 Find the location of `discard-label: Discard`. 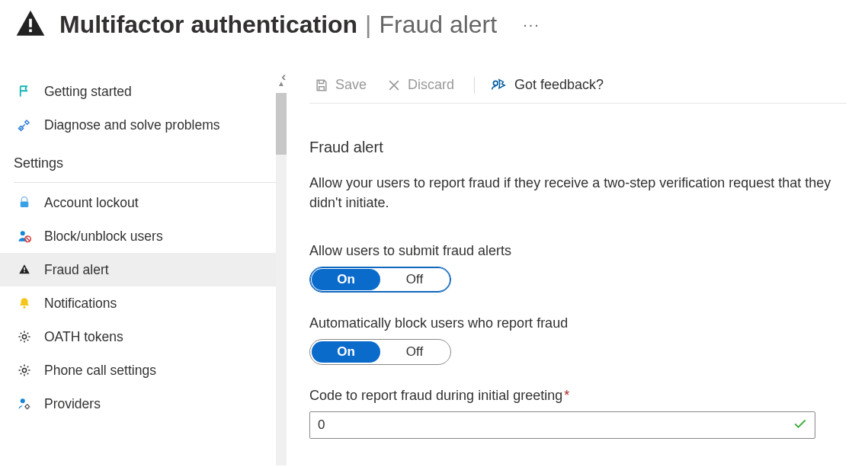

discard-label: Discard is located at coordinates (431, 85).